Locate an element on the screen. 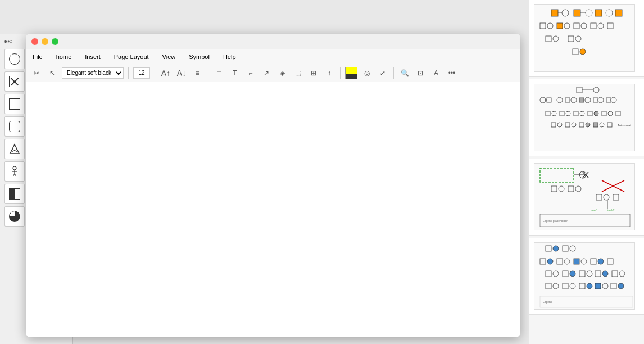 Image resolution: width=644 pixels, height=344 pixels. search-button: 🔍 is located at coordinates (405, 73).